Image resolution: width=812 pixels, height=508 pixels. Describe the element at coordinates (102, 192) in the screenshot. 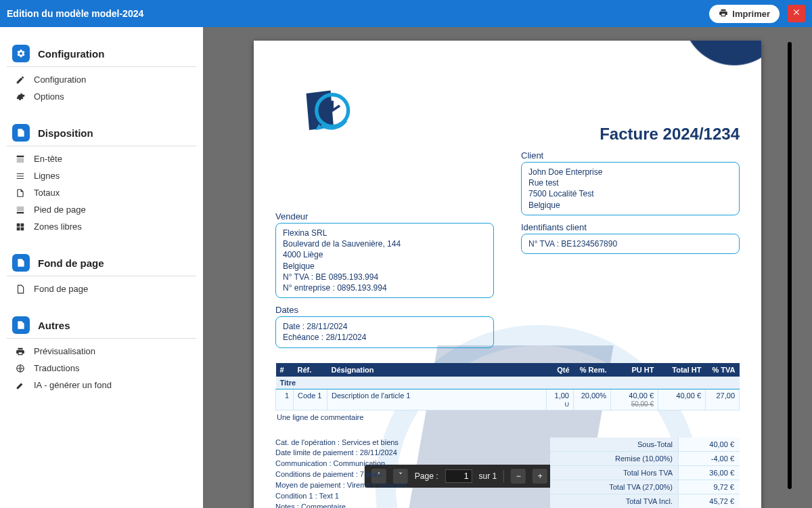

I see `sidebar-item-totaux: Totaux` at that location.